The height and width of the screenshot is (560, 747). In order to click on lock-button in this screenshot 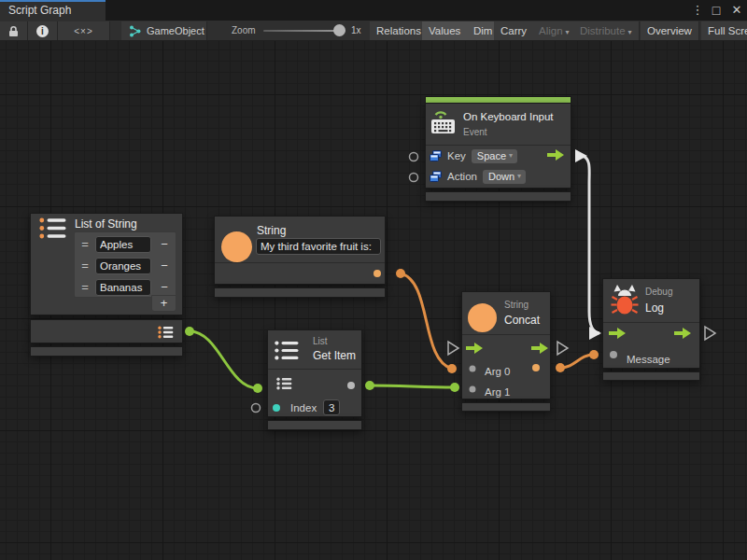, I will do `click(14, 31)`.